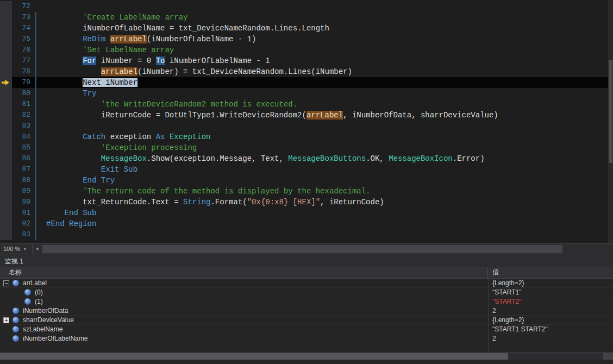  I want to click on code-line: 89 'The return code of the method is dis…, so click(306, 191).